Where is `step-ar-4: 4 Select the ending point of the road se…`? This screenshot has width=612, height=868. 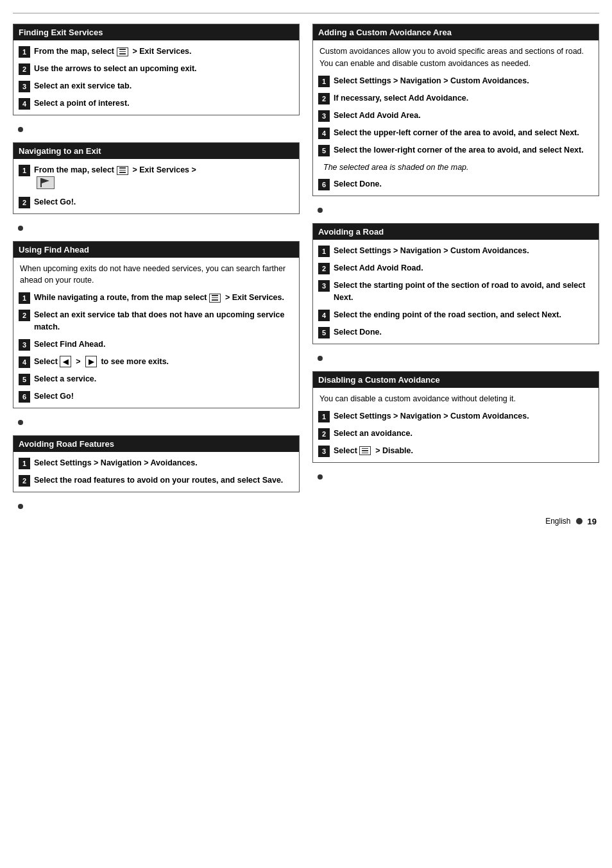 step-ar-4: 4 Select the ending point of the road se… is located at coordinates (455, 315).